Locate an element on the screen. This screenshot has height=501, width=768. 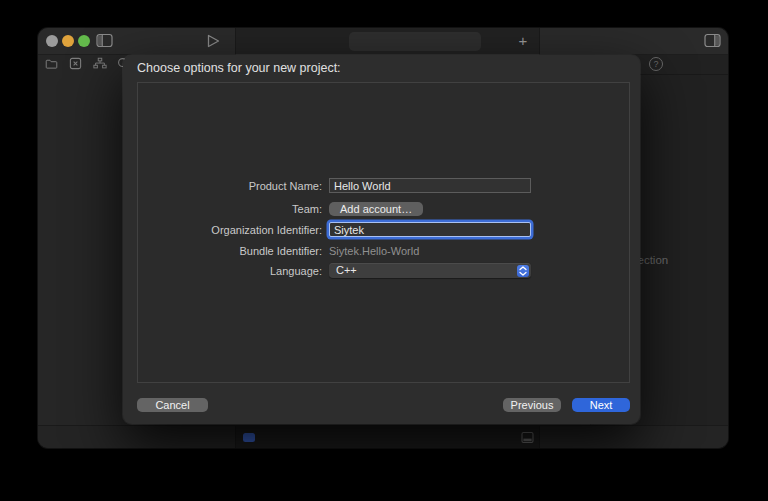
bundle-identifier-row: Bundle Identifier: Siytek.Hello-World is located at coordinates (382, 251).